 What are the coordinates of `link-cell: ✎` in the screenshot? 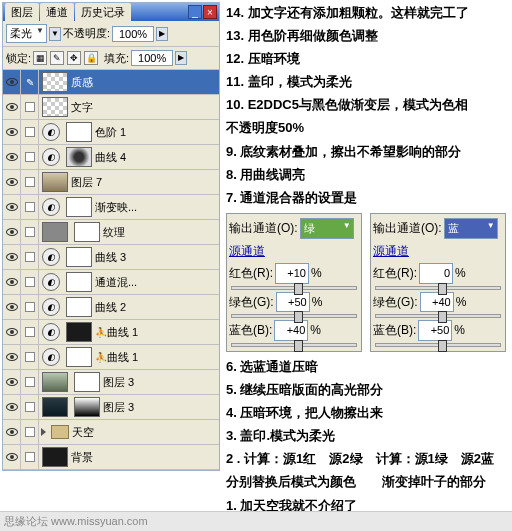 It's located at (30, 82).